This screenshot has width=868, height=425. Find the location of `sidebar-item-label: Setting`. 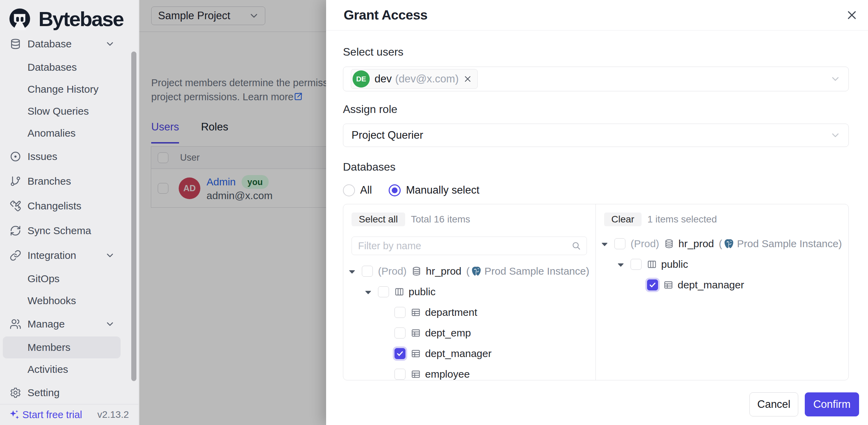

sidebar-item-label: Setting is located at coordinates (43, 393).